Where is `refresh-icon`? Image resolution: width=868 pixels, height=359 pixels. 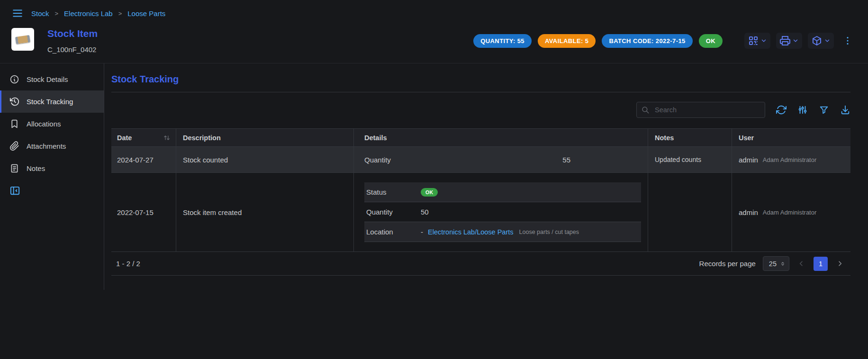
refresh-icon is located at coordinates (781, 110).